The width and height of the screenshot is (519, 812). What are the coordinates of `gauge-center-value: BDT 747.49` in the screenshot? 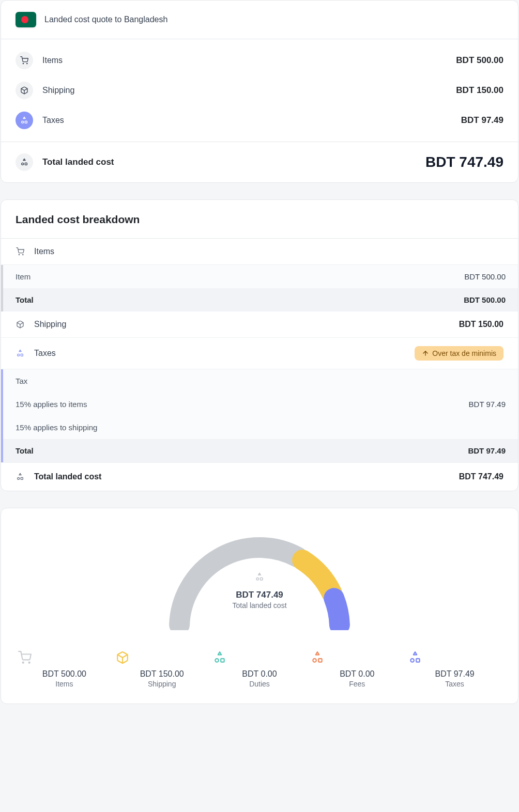 It's located at (260, 595).